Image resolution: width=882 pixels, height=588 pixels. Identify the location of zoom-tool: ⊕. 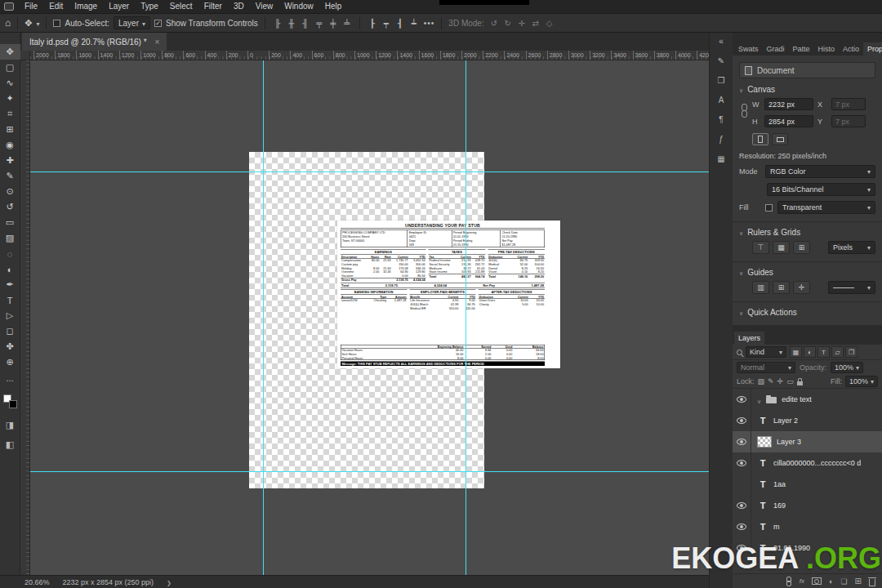
(10, 363).